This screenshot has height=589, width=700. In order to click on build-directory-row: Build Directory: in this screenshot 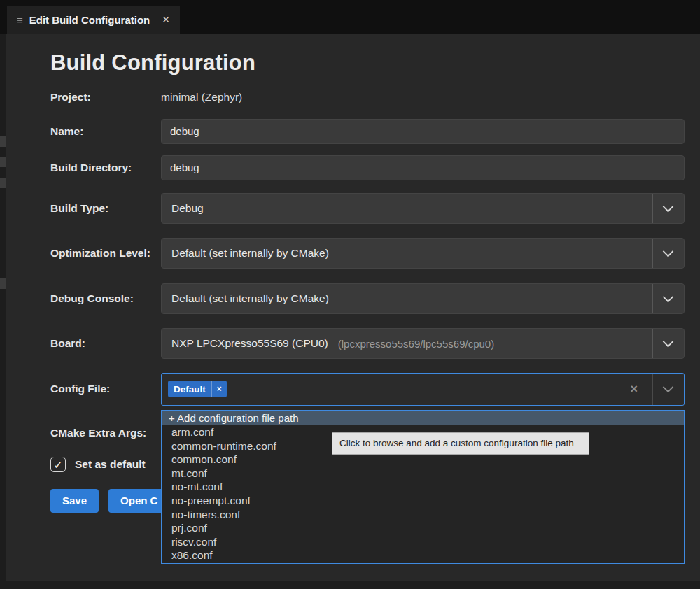, I will do `click(368, 168)`.